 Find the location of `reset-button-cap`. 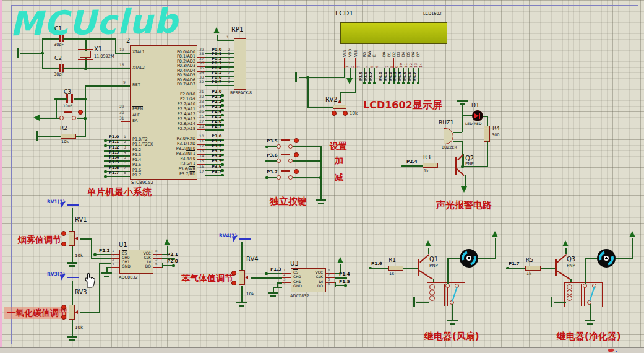

reset-button-cap is located at coordinates (68, 111).